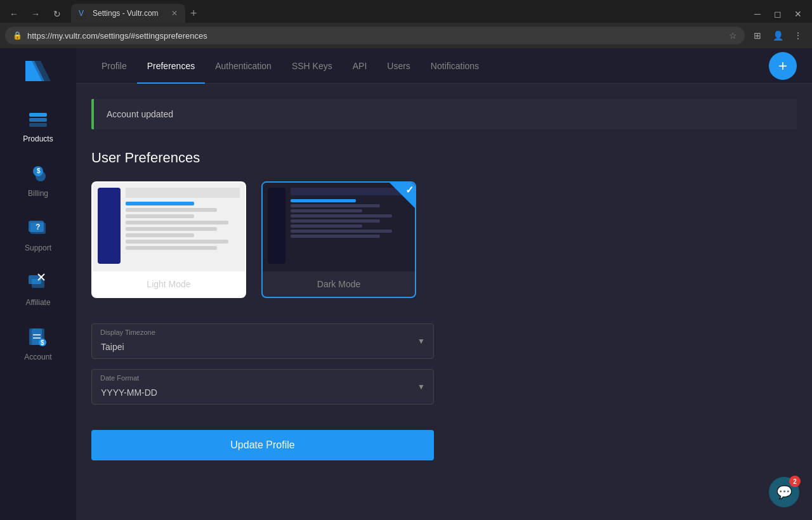  Describe the element at coordinates (406, 24) in the screenshot. I see `browser-chrome: ← → ↻ V Settings - Vultr.com ✕ + ─ ◻ ✕ 🔒…` at that location.